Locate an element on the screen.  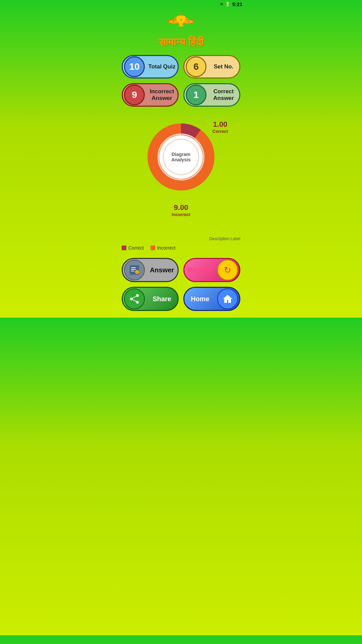
chart-section: Diagram Analysis 1.00 Correct 9.00 Incor… is located at coordinates (181, 172).